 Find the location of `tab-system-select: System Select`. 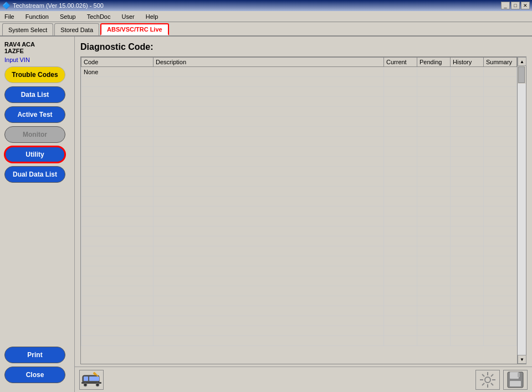

tab-system-select: System Select is located at coordinates (28, 29).